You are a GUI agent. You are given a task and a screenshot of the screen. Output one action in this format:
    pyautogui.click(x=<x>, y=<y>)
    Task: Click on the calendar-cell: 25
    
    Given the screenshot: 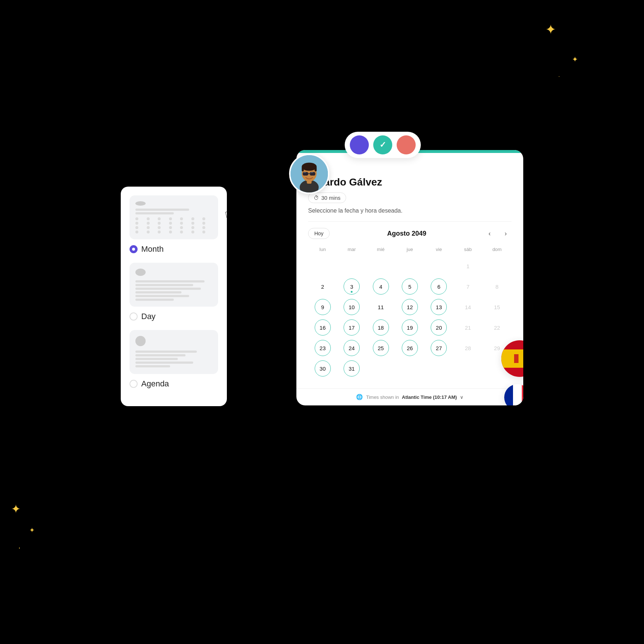 What is the action you would take?
    pyautogui.click(x=381, y=348)
    